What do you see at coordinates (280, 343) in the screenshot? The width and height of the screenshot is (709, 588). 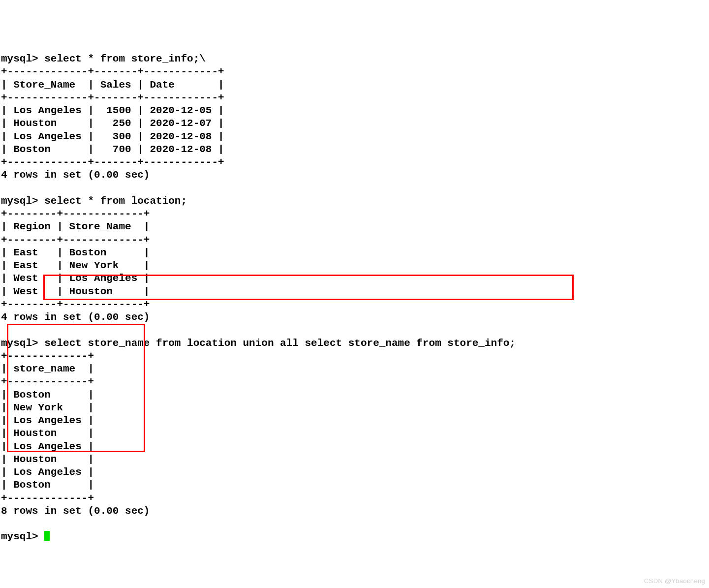 I see `sql-query-3: select store_name from location union al…` at bounding box center [280, 343].